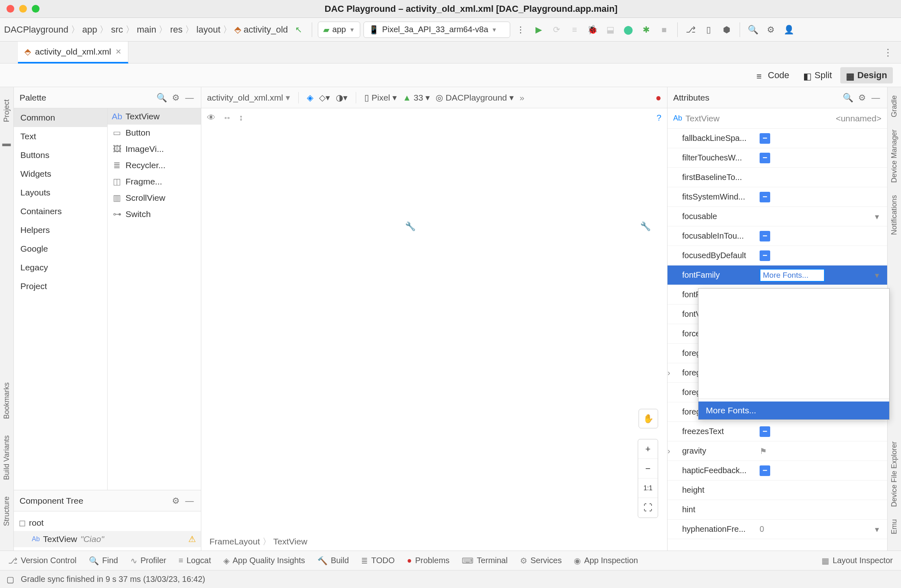 This screenshot has width=901, height=588. I want to click on font-option-sans-serif-smallcaps: sans-serif-smallcaps, so click(794, 387).